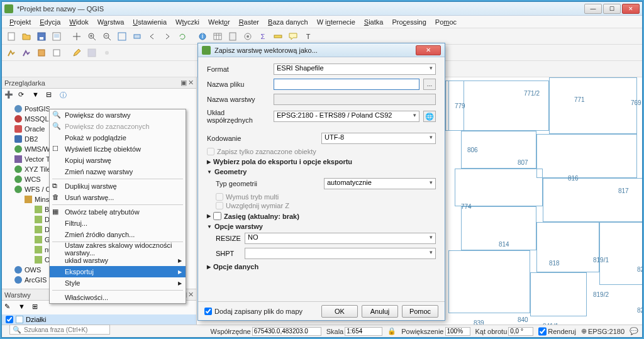  What do you see at coordinates (77, 53) in the screenshot?
I see `edit-toggle-icon` at bounding box center [77, 53].